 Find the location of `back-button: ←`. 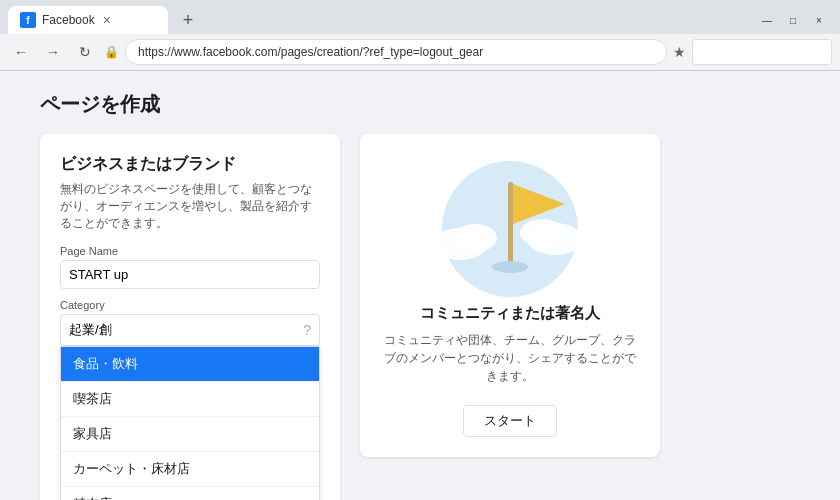

back-button: ← is located at coordinates (21, 52).